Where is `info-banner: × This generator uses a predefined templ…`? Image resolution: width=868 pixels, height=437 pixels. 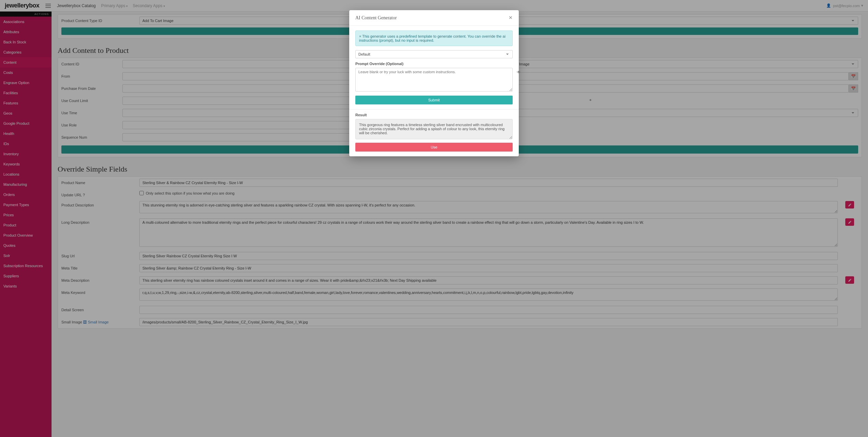
info-banner: × This generator uses a predefined templ… is located at coordinates (434, 38).